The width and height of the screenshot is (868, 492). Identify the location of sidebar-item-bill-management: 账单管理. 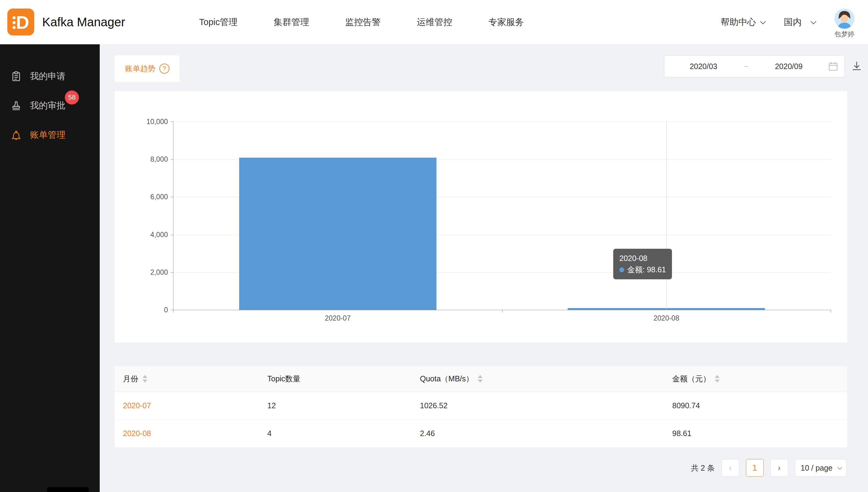
(50, 135).